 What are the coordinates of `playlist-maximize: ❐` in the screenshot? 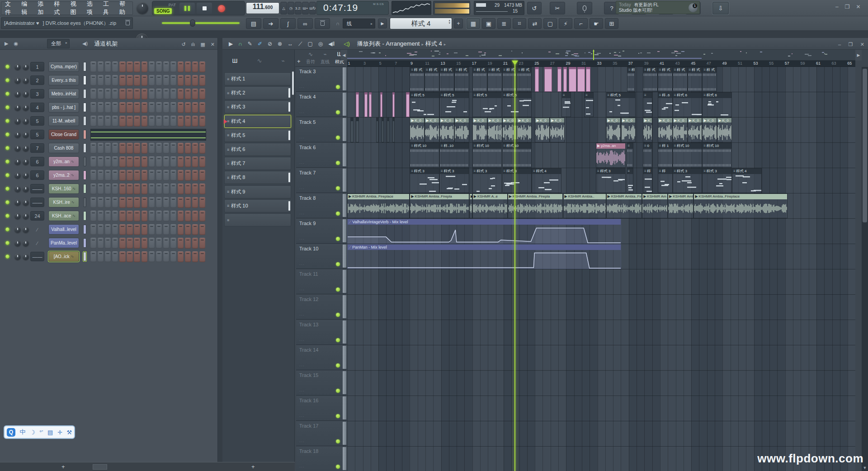 It's located at (850, 44).